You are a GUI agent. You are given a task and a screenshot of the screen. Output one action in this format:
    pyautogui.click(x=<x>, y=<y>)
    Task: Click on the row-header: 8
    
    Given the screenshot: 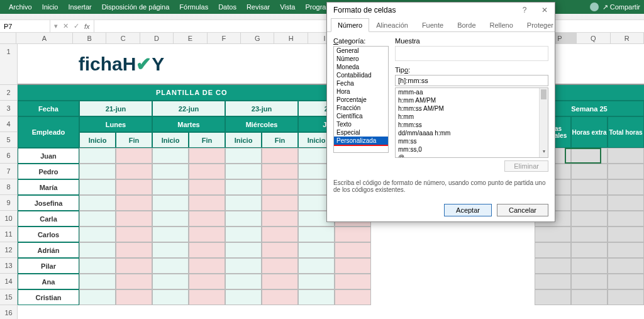 What is the action you would take?
    pyautogui.click(x=9, y=187)
    